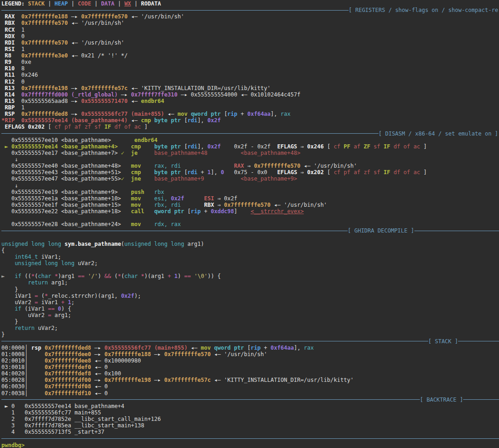 The height and width of the screenshot is (448, 499). Describe the element at coordinates (99, 393) in the screenshot. I see `text-segment: ◂— 0` at that location.